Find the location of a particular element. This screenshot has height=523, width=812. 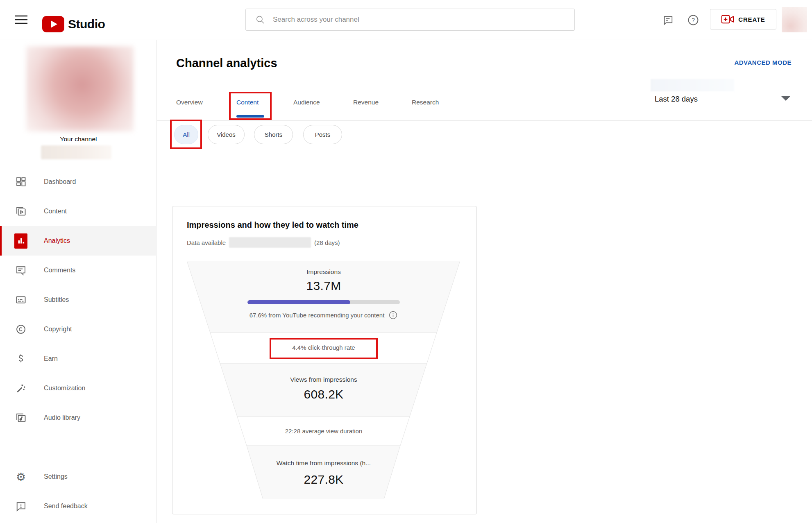

active-tab-underline is located at coordinates (250, 116).